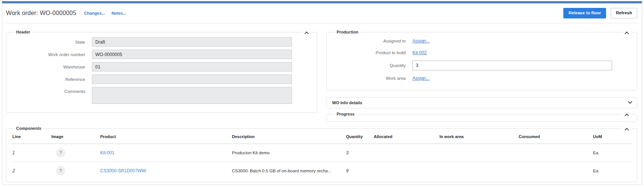 The height and width of the screenshot is (187, 644). I want to click on comments-field, so click(192, 96).